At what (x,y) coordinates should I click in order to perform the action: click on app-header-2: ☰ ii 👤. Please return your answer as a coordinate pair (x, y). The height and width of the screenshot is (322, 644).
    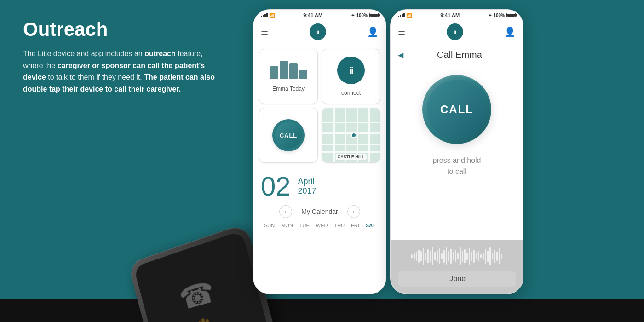
    Looking at the image, I should click on (457, 32).